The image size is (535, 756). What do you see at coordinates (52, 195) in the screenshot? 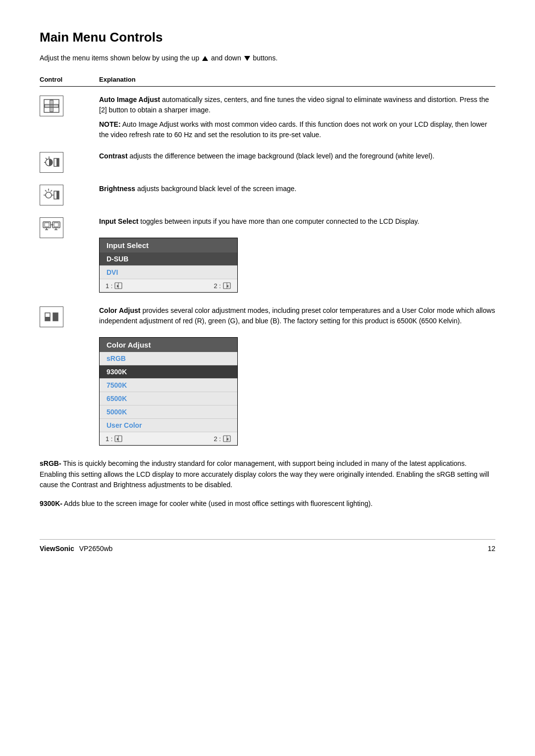
I see `brightness-icon` at bounding box center [52, 195].